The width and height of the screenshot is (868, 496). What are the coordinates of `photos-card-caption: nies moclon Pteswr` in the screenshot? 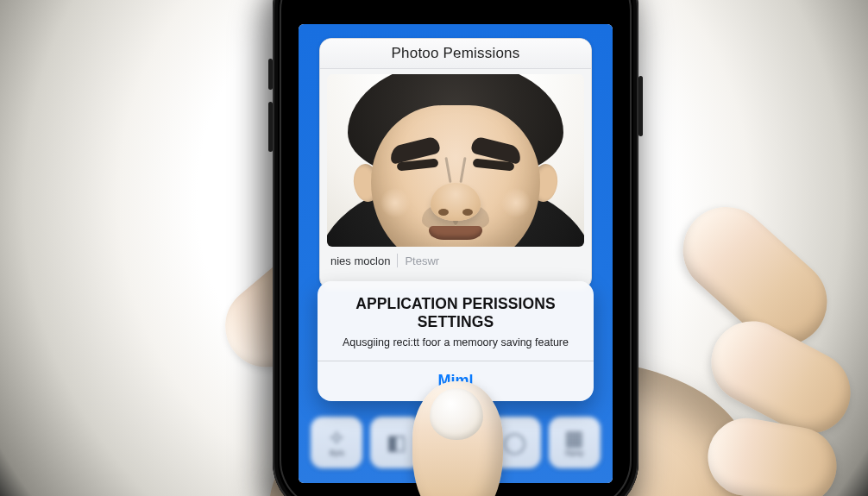 It's located at (456, 257).